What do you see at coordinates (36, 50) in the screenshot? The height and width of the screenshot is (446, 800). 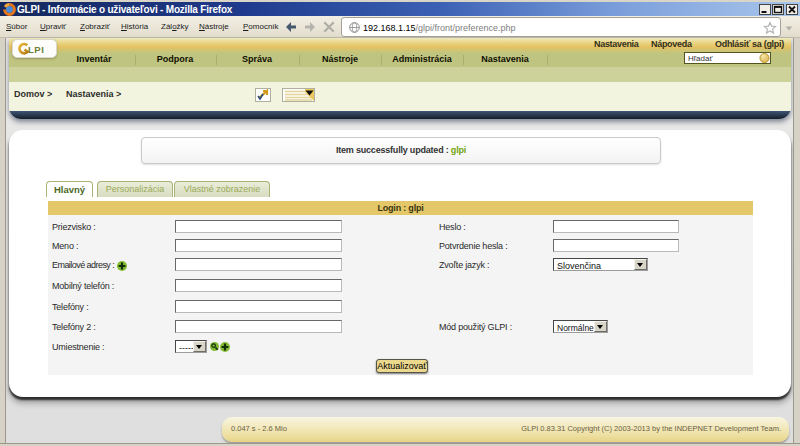 I see `svg-text: LPI` at bounding box center [36, 50].